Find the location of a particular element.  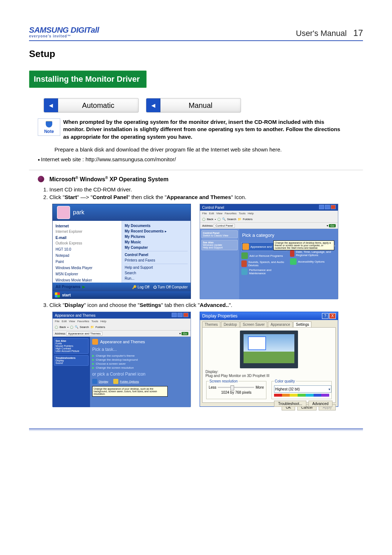

start-right-item: My Recent Documents is located at coordinates (144, 231).